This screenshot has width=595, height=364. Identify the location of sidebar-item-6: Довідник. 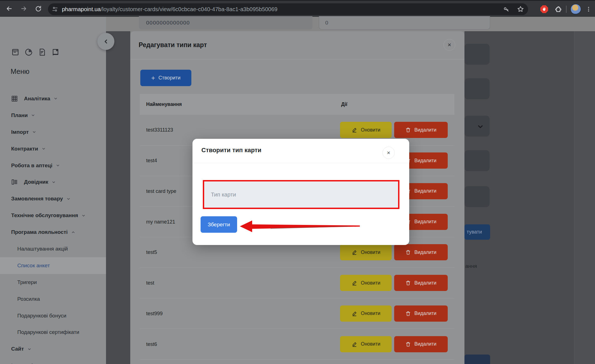
(53, 182).